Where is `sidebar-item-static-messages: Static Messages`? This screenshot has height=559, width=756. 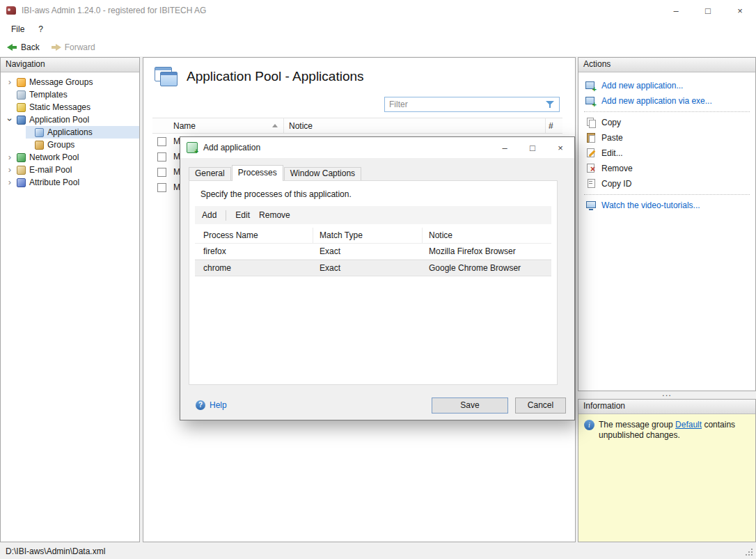 sidebar-item-static-messages: Static Messages is located at coordinates (70, 107).